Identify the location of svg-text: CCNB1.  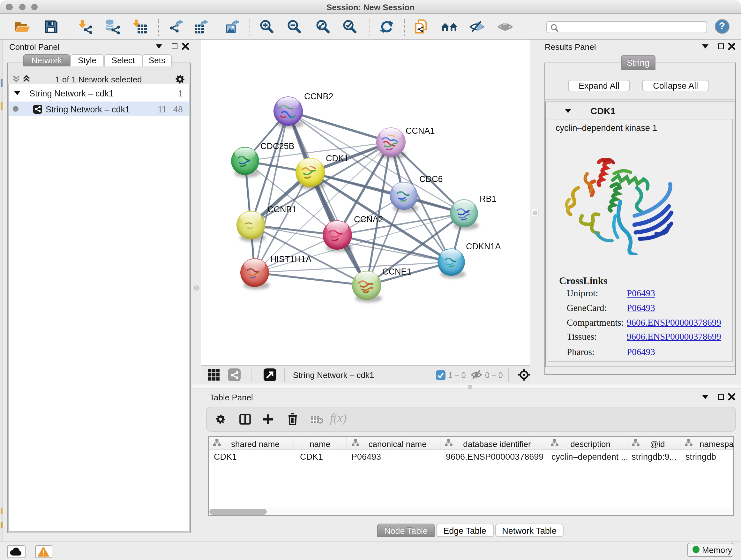
(282, 209).